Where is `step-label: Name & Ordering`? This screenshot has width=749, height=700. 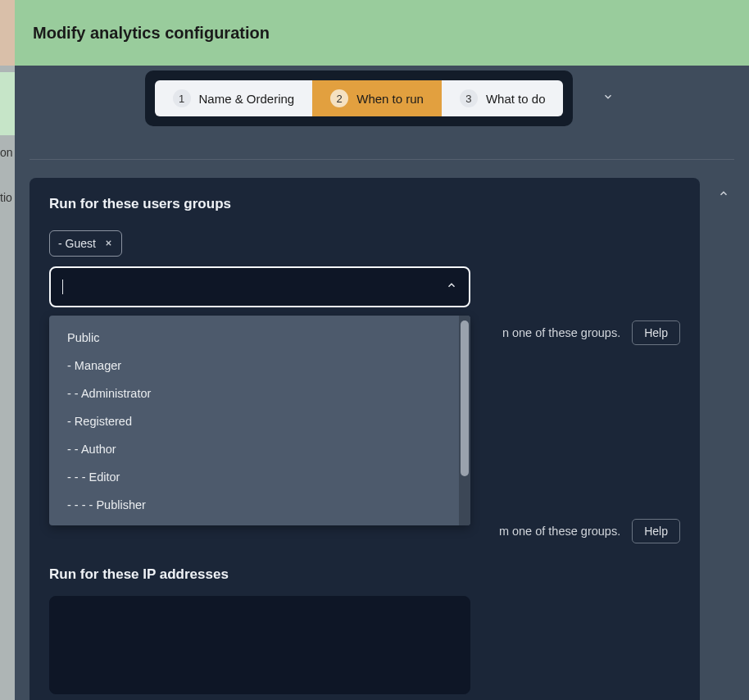 step-label: Name & Ordering is located at coordinates (247, 98).